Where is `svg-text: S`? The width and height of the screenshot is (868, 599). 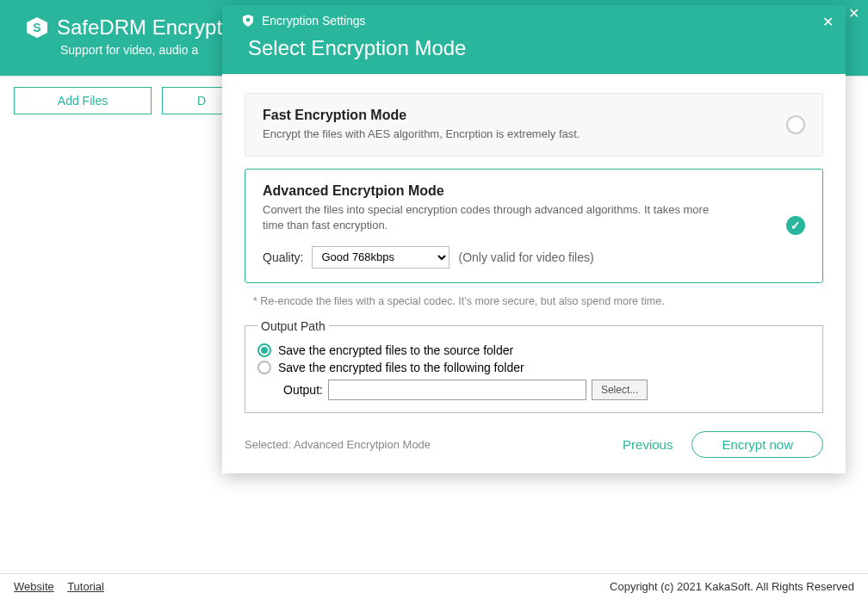 svg-text: S is located at coordinates (36, 28).